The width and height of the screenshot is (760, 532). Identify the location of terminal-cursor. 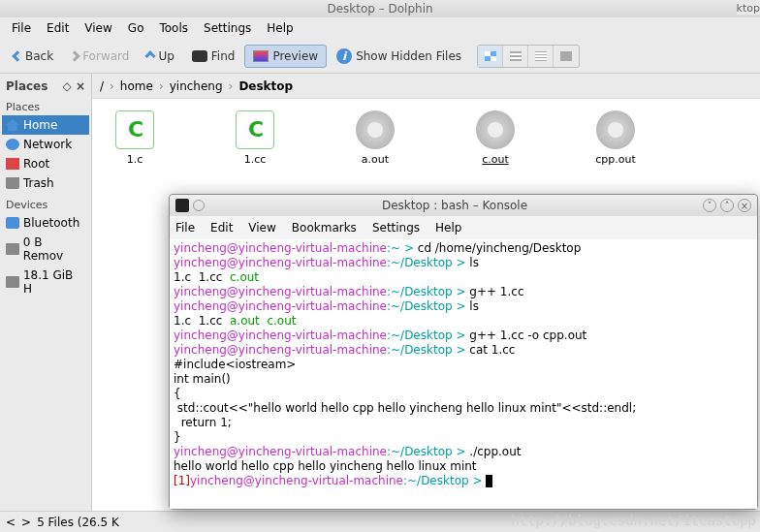
(489, 481).